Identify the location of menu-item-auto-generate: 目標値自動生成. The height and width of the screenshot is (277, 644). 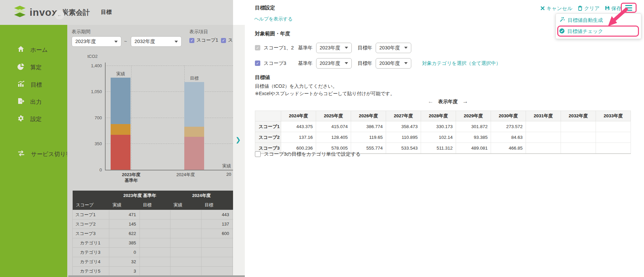
(581, 20).